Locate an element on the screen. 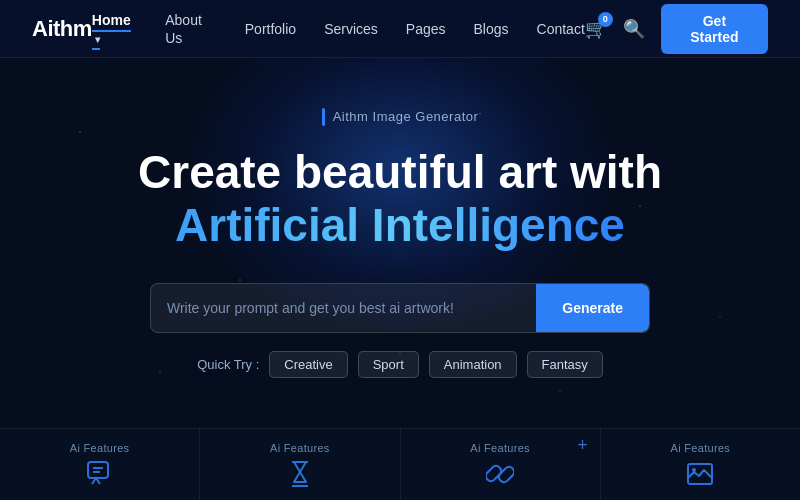 This screenshot has height=500, width=800. nav-link-portfolio: Portfolio is located at coordinates (270, 29).